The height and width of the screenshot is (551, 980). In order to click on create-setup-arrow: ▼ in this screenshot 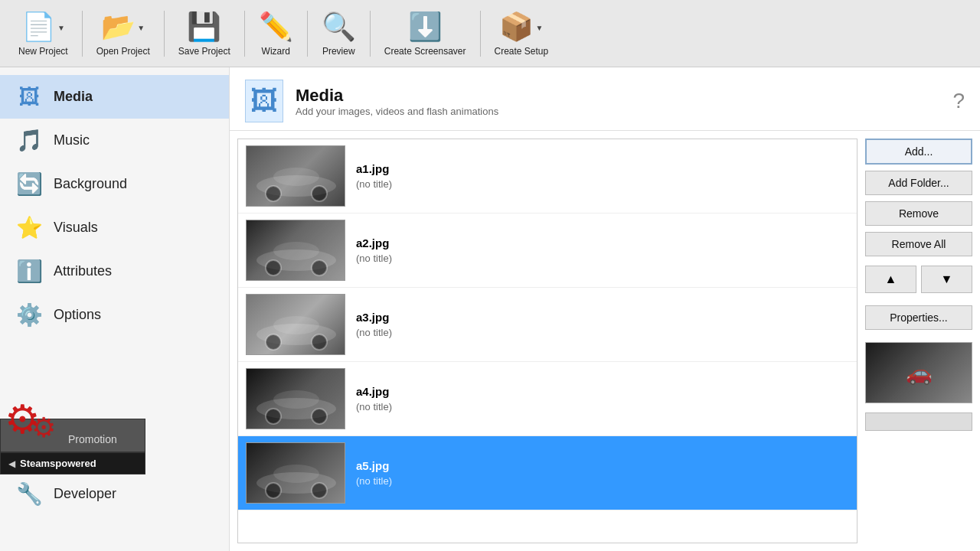, I will do `click(539, 28)`.